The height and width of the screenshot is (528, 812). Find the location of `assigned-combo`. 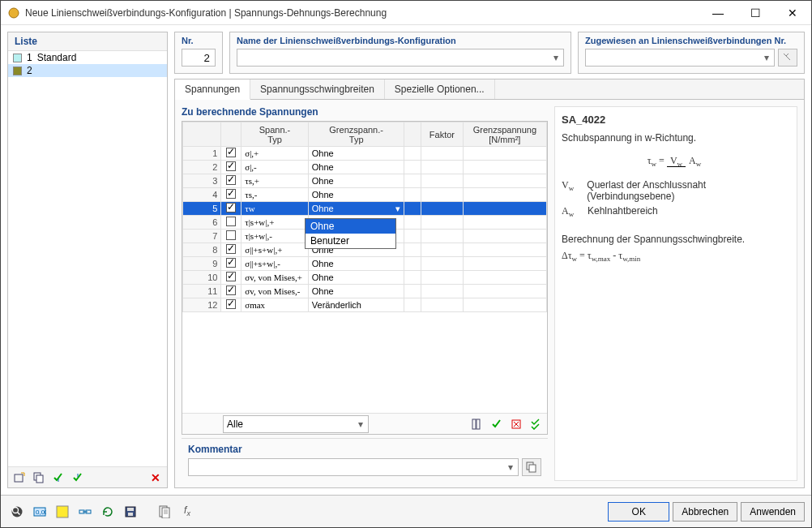

assigned-combo is located at coordinates (680, 58).